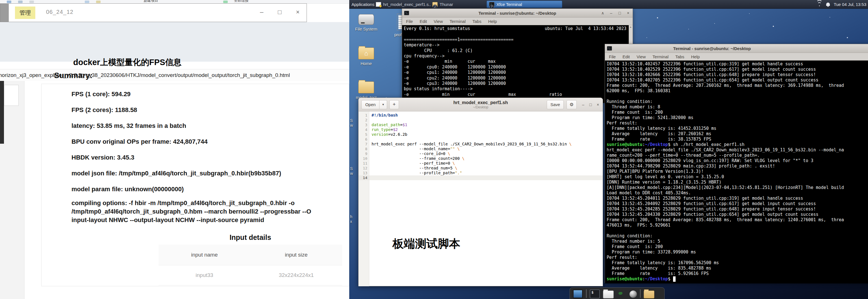 The height and width of the screenshot is (299, 868). Describe the element at coordinates (608, 294) in the screenshot. I see `dock-filemanager-icon` at that location.